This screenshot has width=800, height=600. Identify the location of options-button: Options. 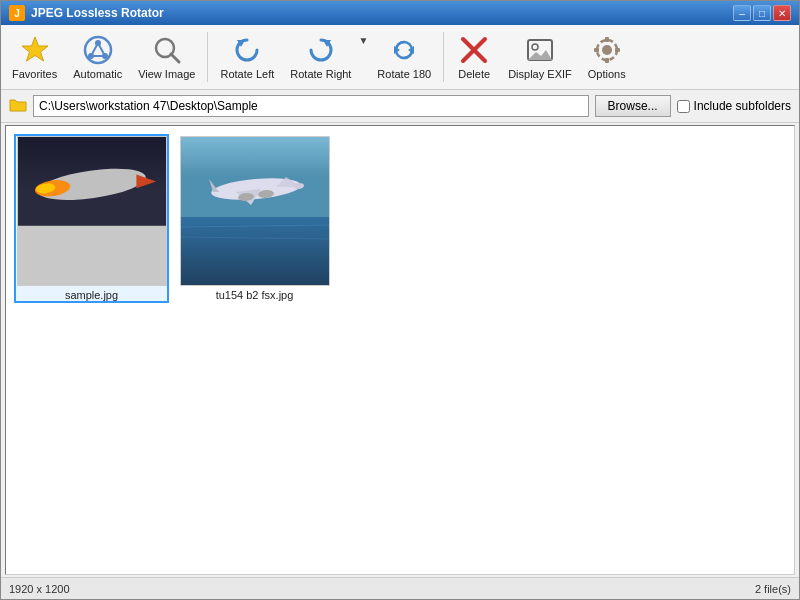
(607, 57).